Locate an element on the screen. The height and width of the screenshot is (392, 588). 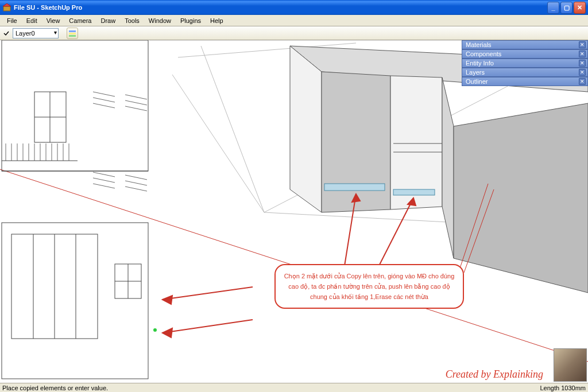
window-titlebar: File SU - SketchUp Pro _ ▢ ✕ is located at coordinates (294, 7).